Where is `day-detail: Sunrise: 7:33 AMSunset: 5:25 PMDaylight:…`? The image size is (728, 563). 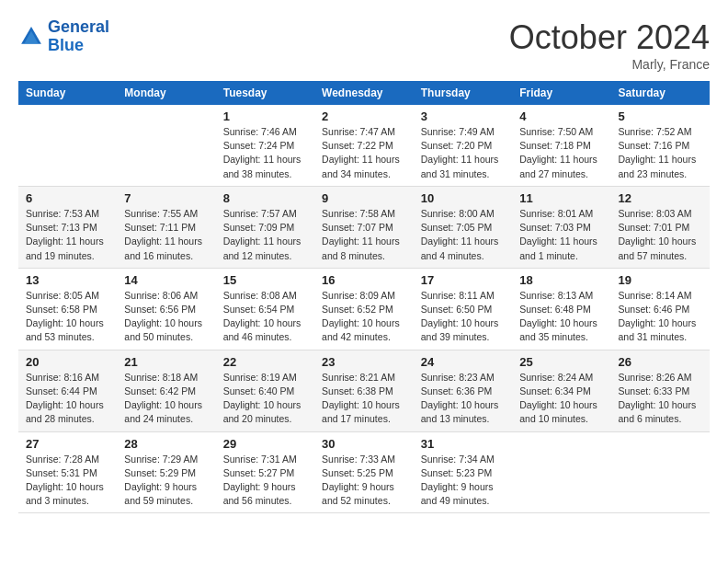
day-detail: Sunrise: 7:33 AMSunset: 5:25 PMDaylight:… is located at coordinates (364, 480).